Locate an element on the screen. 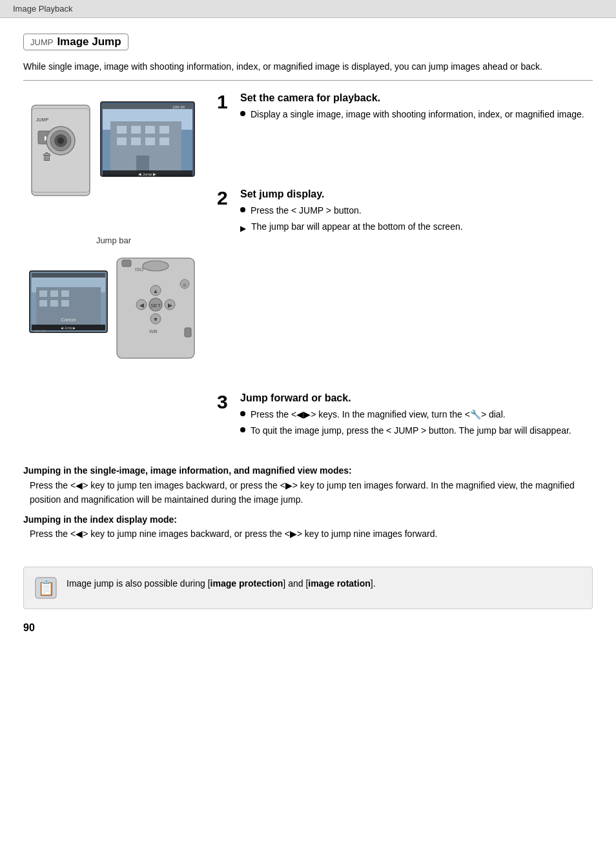 The height and width of the screenshot is (868, 616). note-2: Jumping in the index display mode: Press… is located at coordinates (308, 527).